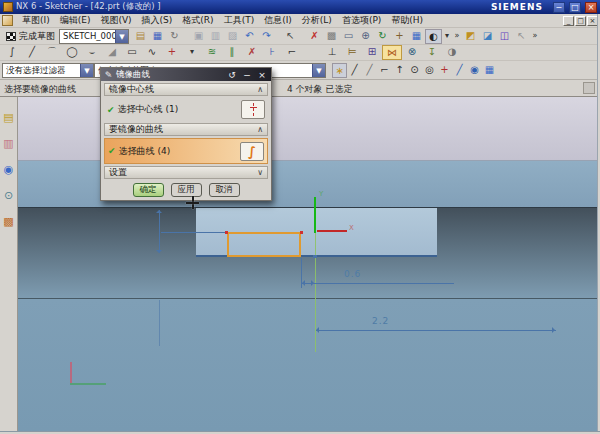 The image size is (600, 434). What do you see at coordinates (264, 244) in the screenshot?
I see `selected-rectangle-curve` at bounding box center [264, 244].